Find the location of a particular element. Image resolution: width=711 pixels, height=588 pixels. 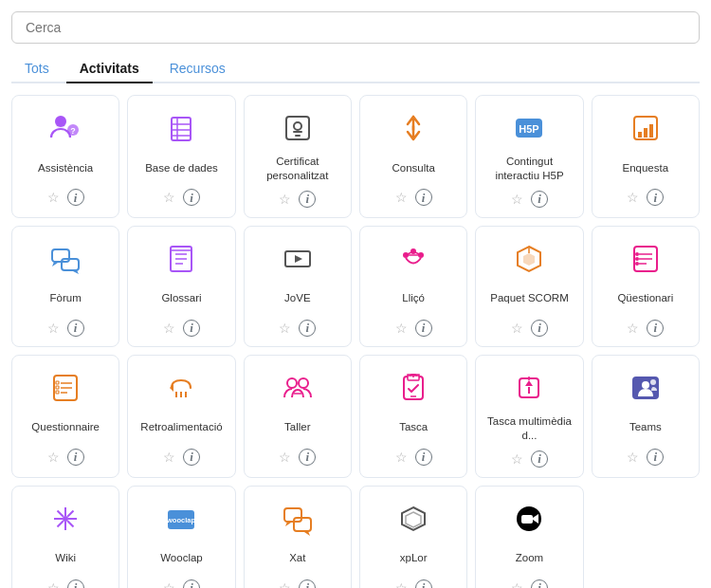

card-actions-h5p: ☆ i is located at coordinates (529, 199).